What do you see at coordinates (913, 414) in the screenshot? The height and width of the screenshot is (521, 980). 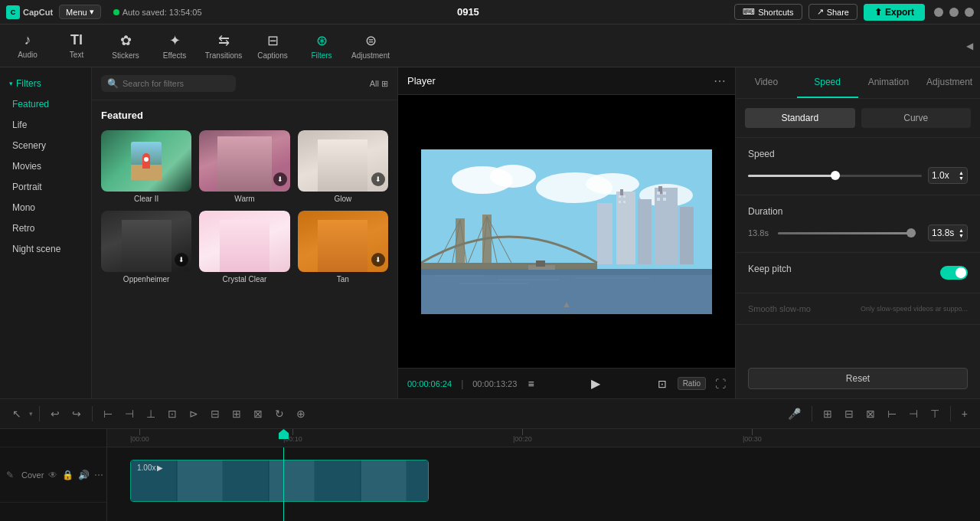 I see `copy-button: ⊣` at bounding box center [913, 414].